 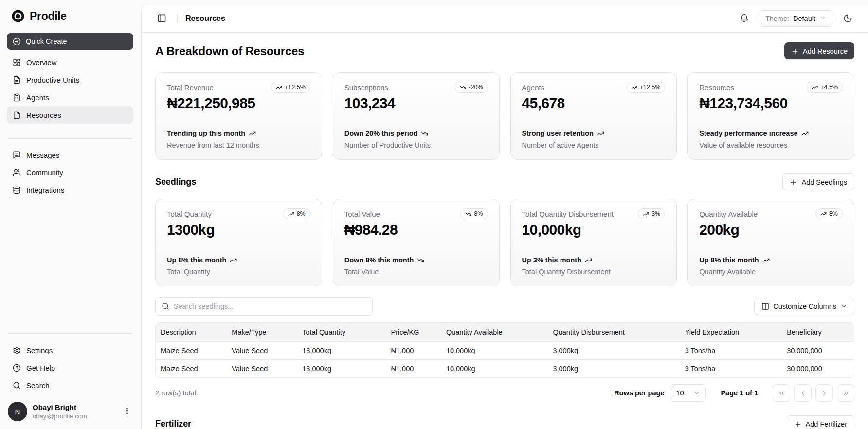 What do you see at coordinates (688, 393) in the screenshot?
I see `rows-per-page-select: 10` at bounding box center [688, 393].